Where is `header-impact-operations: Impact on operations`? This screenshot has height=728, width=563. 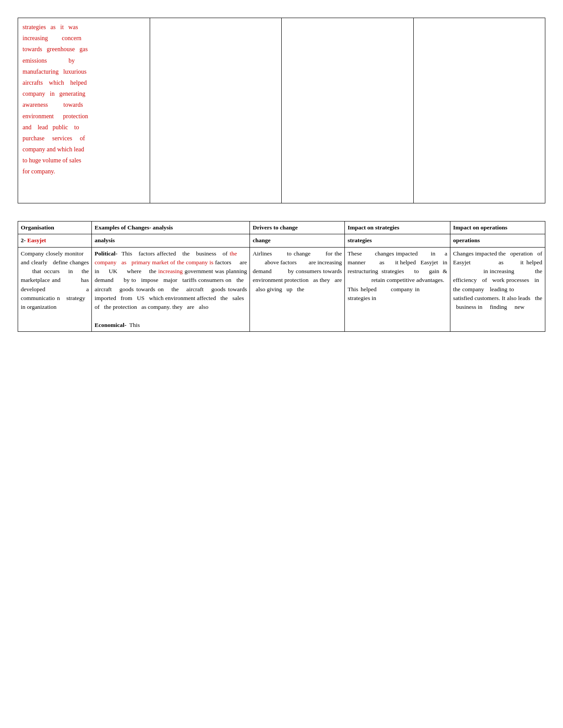 header-impact-operations: Impact on operations is located at coordinates (498, 228).